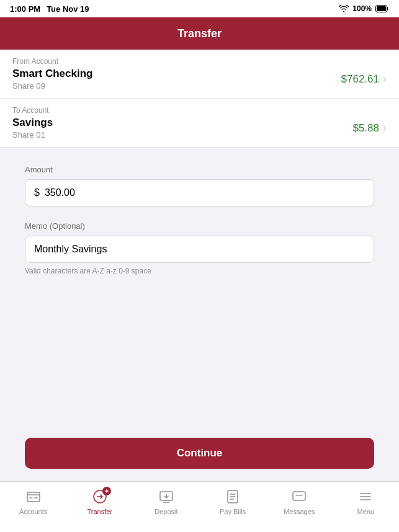 This screenshot has width=399, height=532. I want to click on memo-input, so click(200, 249).